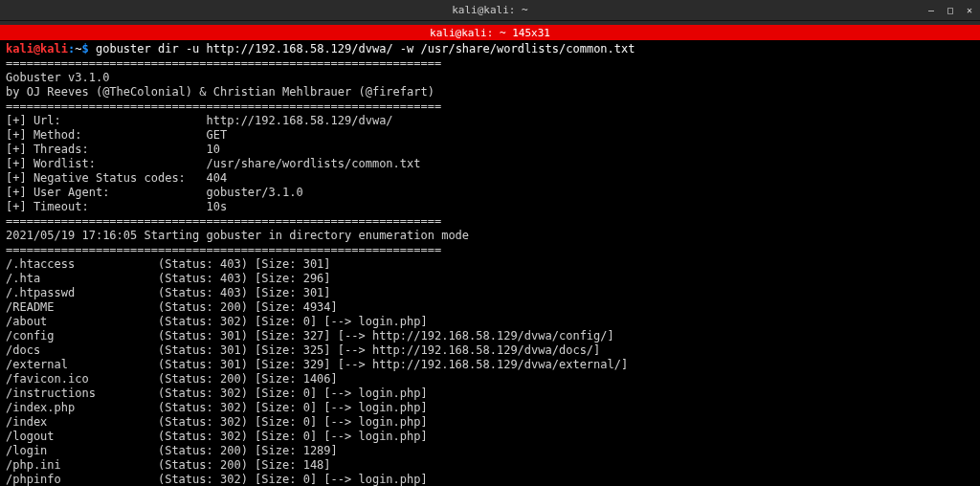  Describe the element at coordinates (950, 11) in the screenshot. I see `maximize-button: □` at that location.